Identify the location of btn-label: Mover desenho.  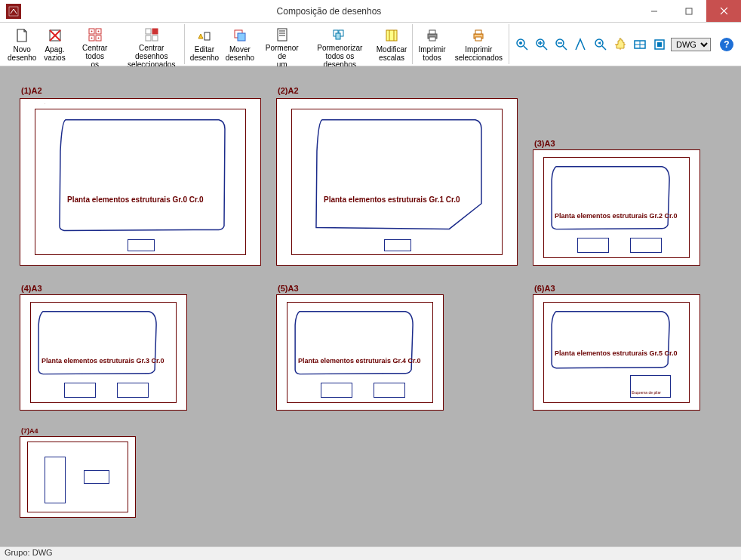
(240, 54).